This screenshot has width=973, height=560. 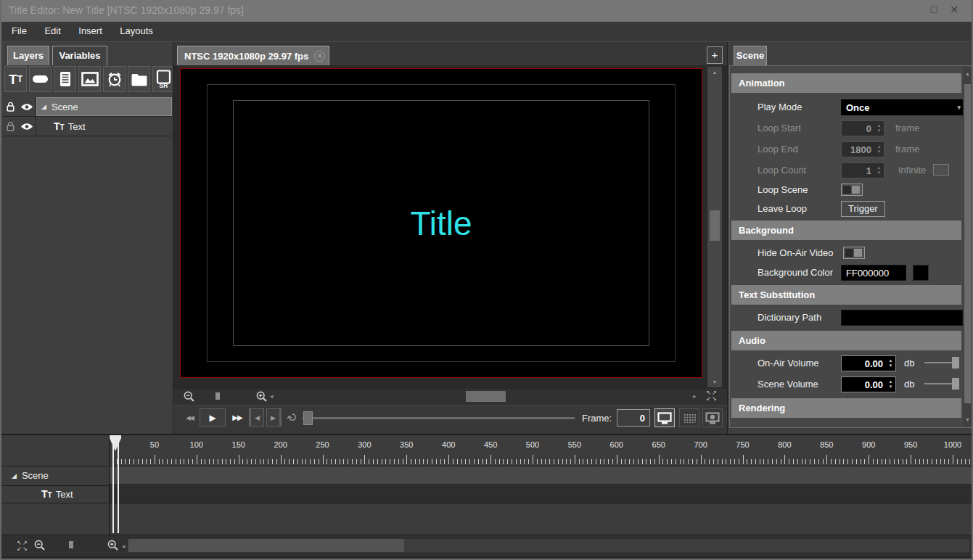 I want to click on seek-slider-thumb, so click(x=308, y=418).